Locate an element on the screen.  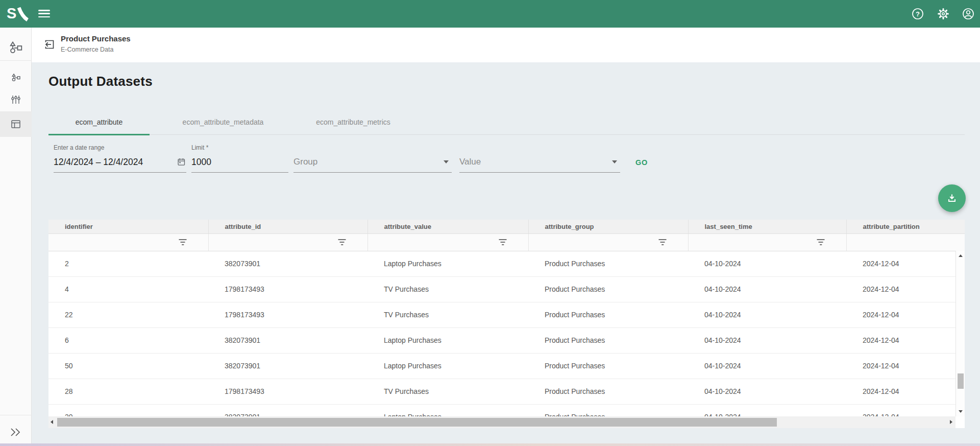
tab-ecom-attribute-metrics: ecom_attribute_metrics is located at coordinates (353, 122).